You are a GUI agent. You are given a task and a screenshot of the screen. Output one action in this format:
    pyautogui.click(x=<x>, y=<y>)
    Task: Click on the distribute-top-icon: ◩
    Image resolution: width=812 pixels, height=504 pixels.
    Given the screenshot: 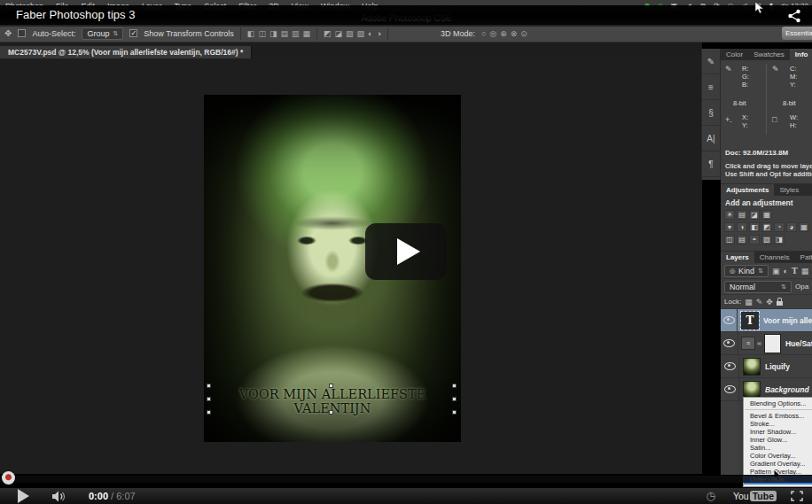 What is the action you would take?
    pyautogui.click(x=328, y=34)
    